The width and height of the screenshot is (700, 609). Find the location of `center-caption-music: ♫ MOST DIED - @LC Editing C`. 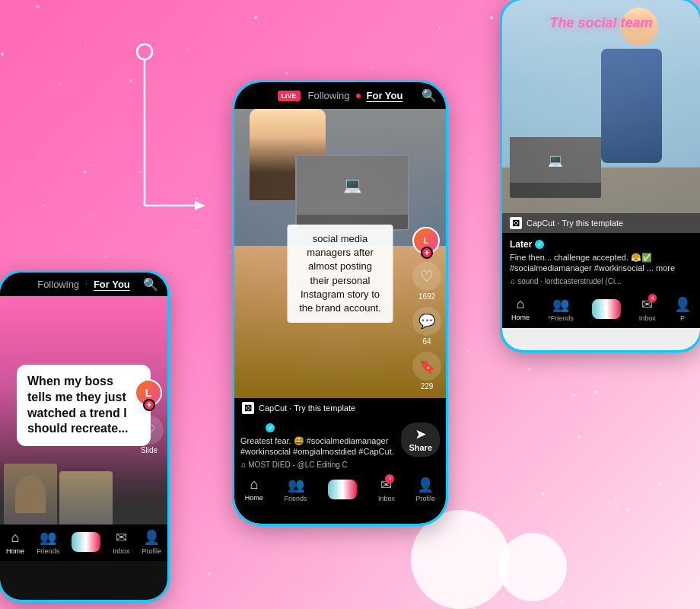

center-caption-music: ♫ MOST DIED - @LC Editing C is located at coordinates (318, 464).